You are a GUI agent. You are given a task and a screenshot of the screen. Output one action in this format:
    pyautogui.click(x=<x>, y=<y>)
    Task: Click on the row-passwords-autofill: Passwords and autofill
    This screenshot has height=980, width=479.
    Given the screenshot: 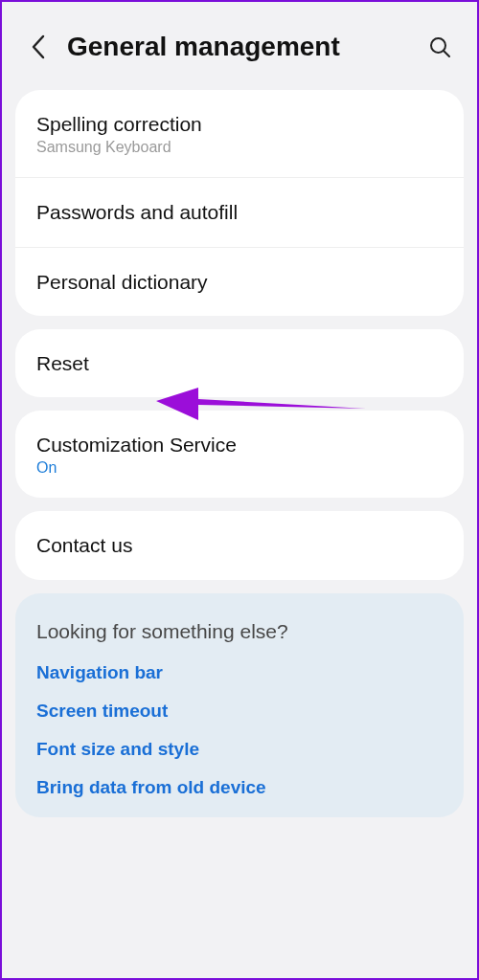 What is the action you would take?
    pyautogui.click(x=240, y=212)
    